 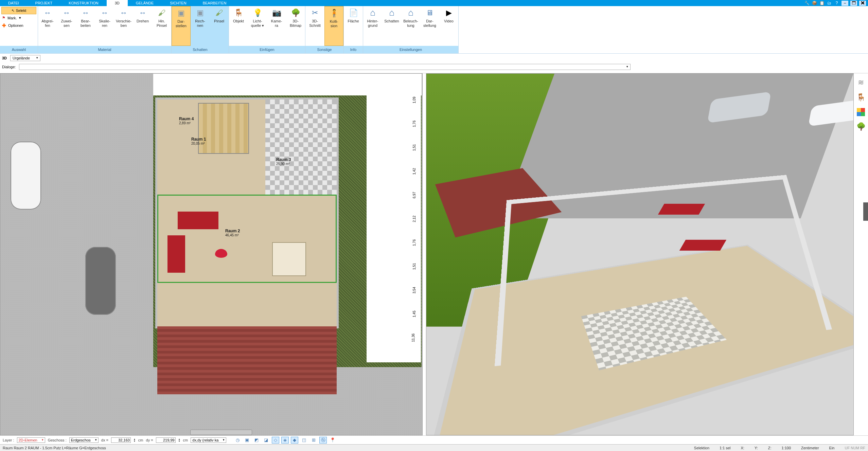 What do you see at coordinates (353, 26) in the screenshot?
I see `ribbon-flaeche-button: Fläche` at bounding box center [353, 26].